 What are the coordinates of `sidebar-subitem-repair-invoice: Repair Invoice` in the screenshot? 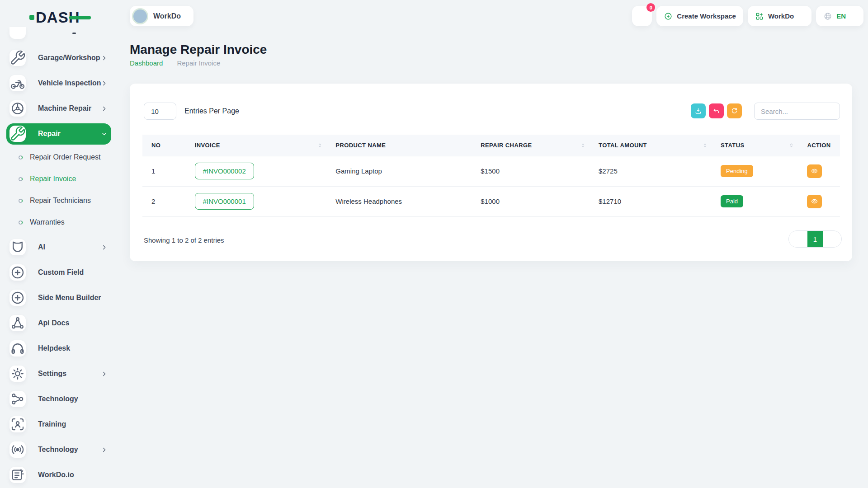 It's located at (59, 179).